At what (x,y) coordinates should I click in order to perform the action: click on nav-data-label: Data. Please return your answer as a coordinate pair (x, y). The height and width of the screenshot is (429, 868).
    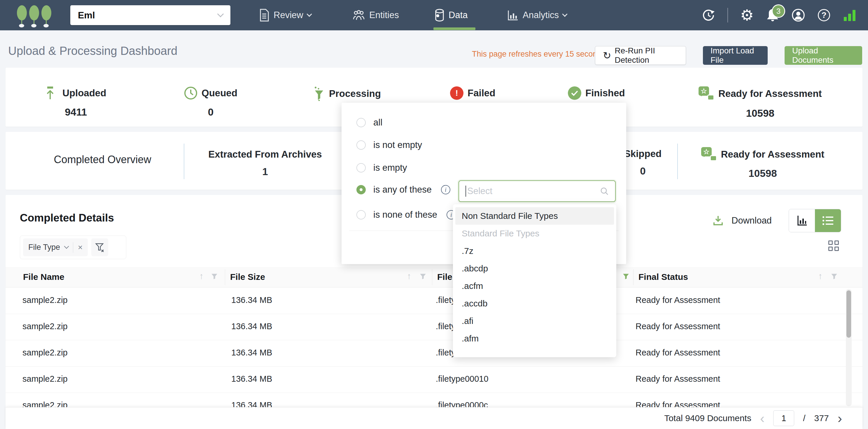
    Looking at the image, I should click on (458, 15).